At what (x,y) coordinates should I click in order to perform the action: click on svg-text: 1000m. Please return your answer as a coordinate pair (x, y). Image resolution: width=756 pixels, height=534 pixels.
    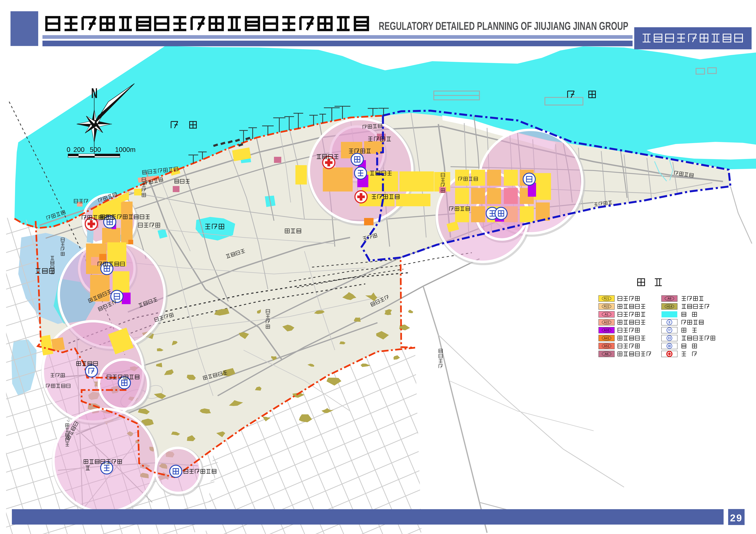
    Looking at the image, I should click on (125, 149).